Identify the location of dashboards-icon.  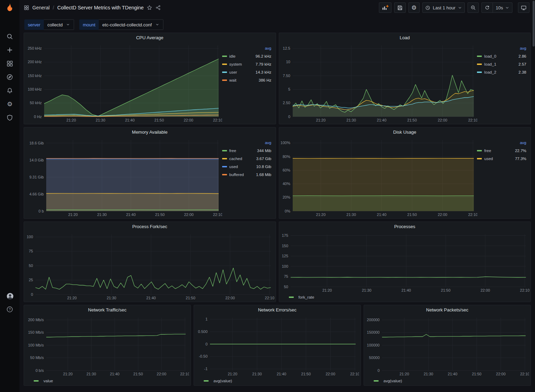
(10, 64).